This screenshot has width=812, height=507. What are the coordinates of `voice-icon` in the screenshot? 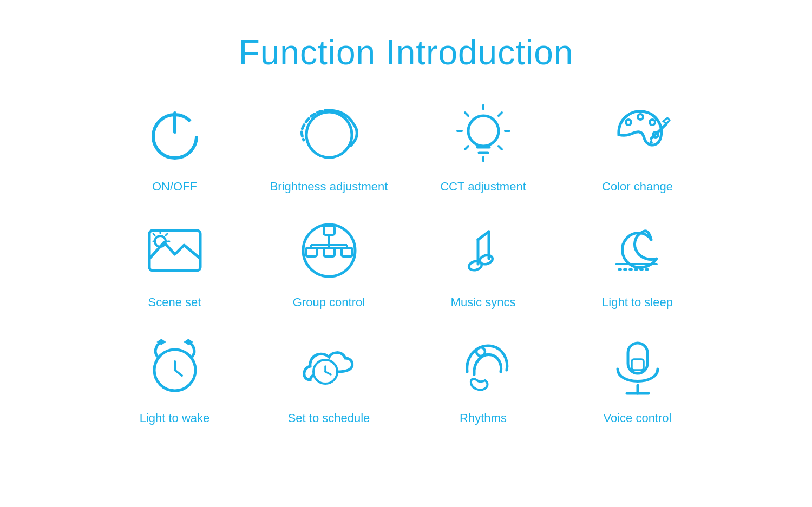 It's located at (638, 366).